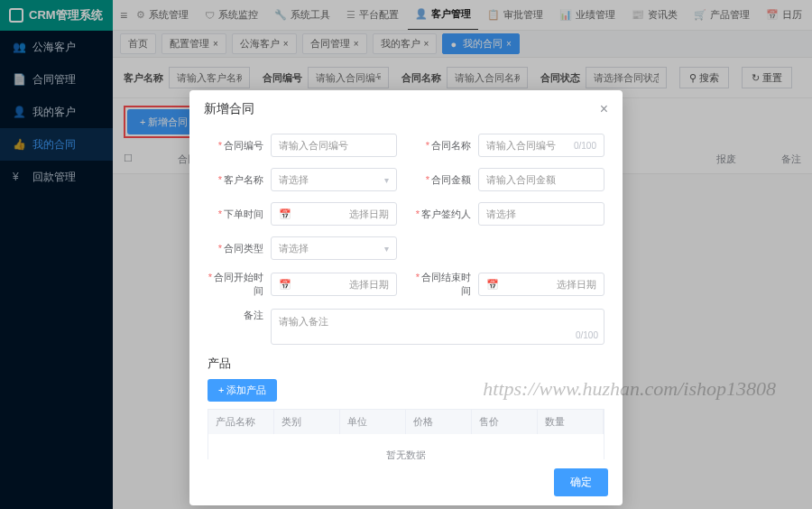 This screenshot has height=509, width=812. What do you see at coordinates (239, 316) in the screenshot?
I see `field-remark-label: 备注` at bounding box center [239, 316].